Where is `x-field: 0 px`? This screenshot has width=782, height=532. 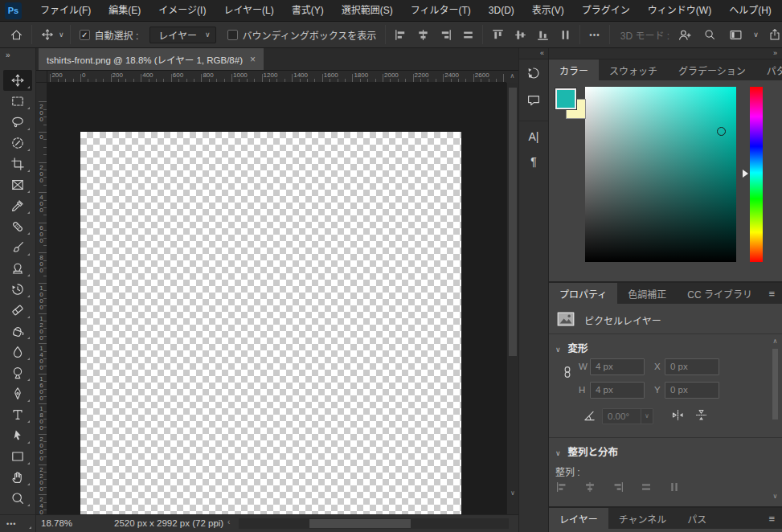 x-field: 0 px is located at coordinates (692, 366).